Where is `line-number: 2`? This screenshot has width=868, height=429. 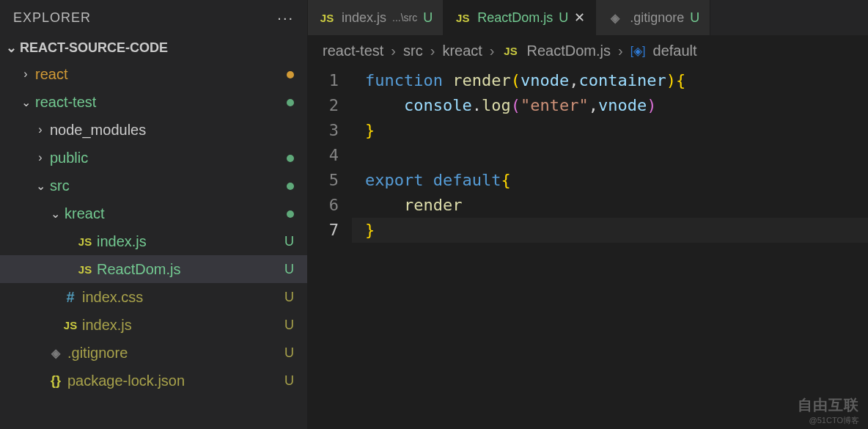 line-number: 2 is located at coordinates (330, 106).